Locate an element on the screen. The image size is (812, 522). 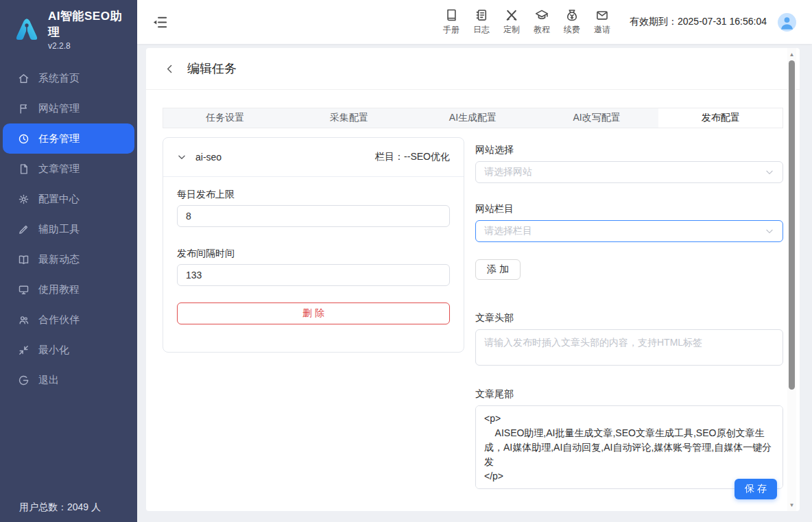
sidebar-item-partners: 合作伙伴 is located at coordinates (69, 320).